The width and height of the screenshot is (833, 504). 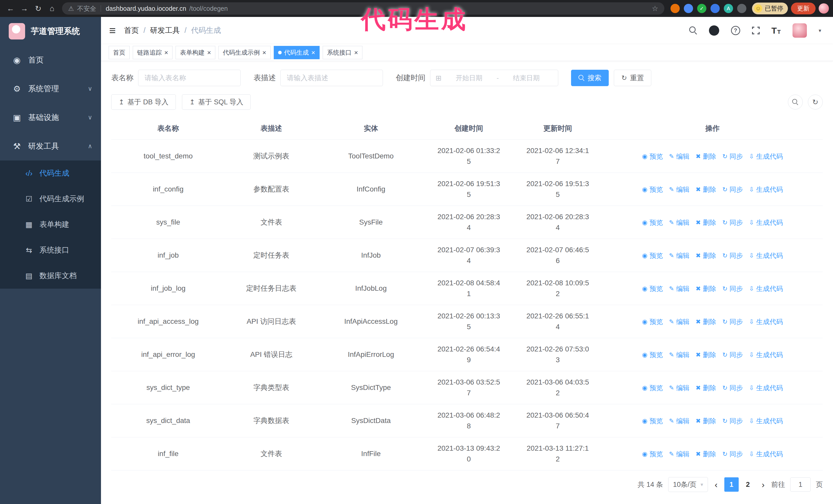 What do you see at coordinates (51, 250) in the screenshot?
I see `sidebar-subitem-api: ⇆系统接口` at bounding box center [51, 250].